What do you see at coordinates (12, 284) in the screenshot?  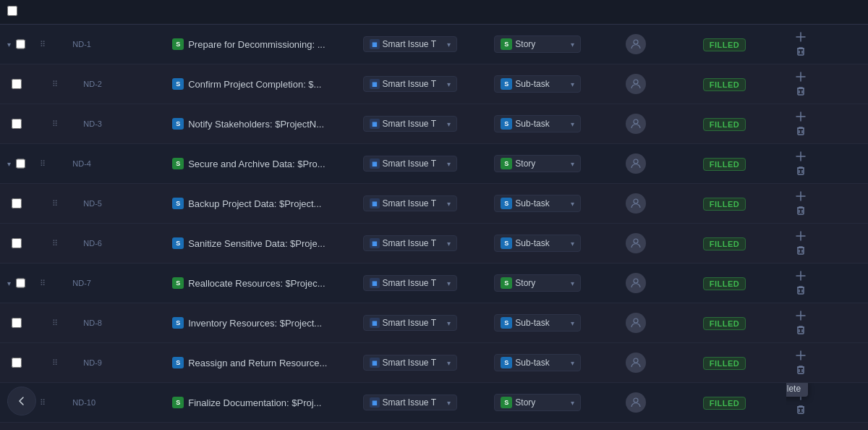 I see `collapse-btn-nd7: ▾` at bounding box center [12, 284].